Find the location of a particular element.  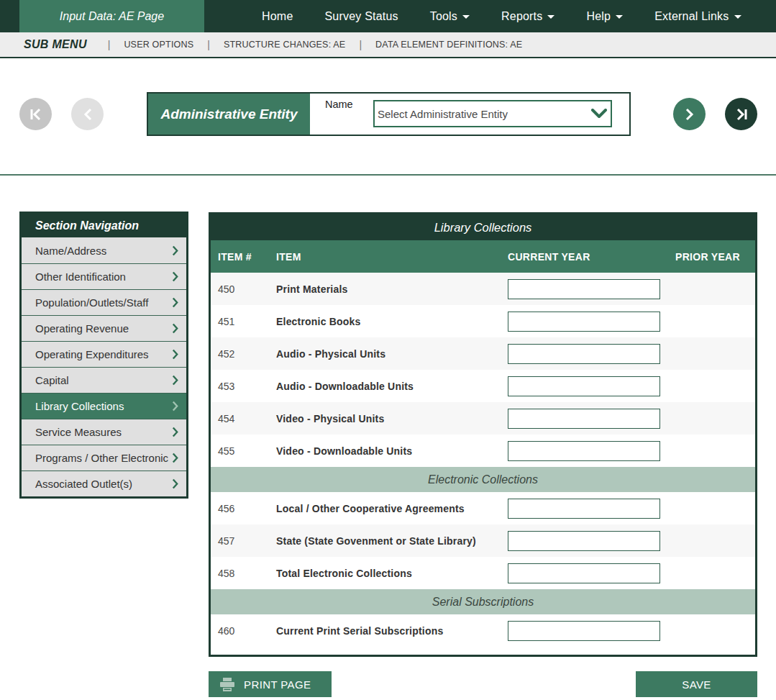

menu-item-survey-status: Survey Status is located at coordinates (361, 17).